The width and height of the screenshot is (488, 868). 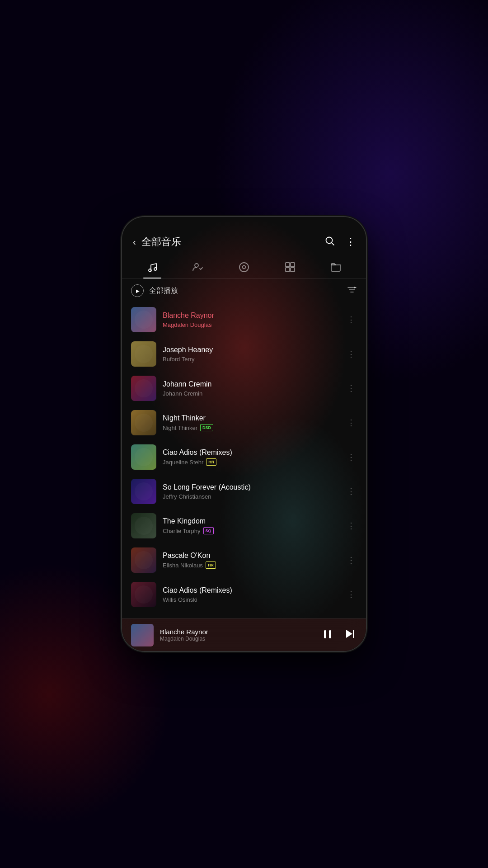 What do you see at coordinates (251, 487) in the screenshot?
I see `song-title: So Long Forever (Acoustic)` at bounding box center [251, 487].